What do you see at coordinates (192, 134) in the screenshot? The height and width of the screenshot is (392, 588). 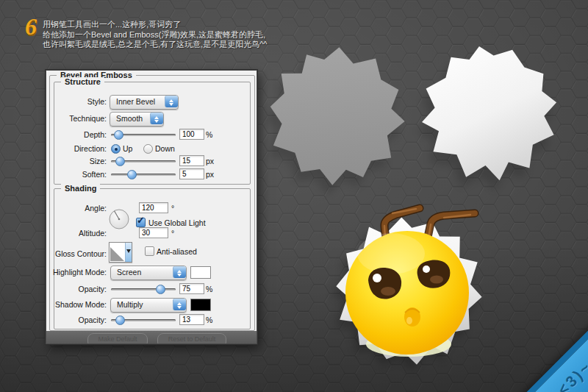 I see `depth-input` at bounding box center [192, 134].